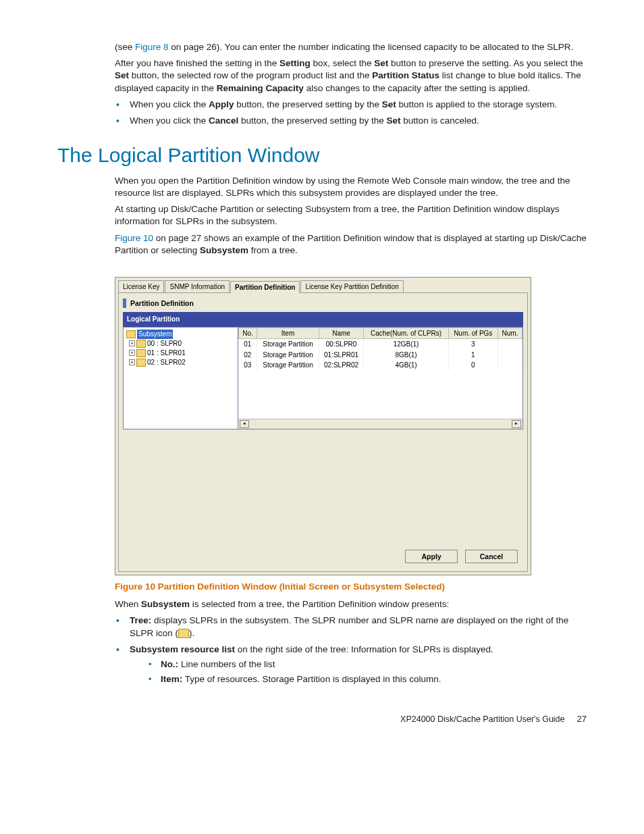 The width and height of the screenshot is (644, 834). I want to click on col-item: Item, so click(288, 334).